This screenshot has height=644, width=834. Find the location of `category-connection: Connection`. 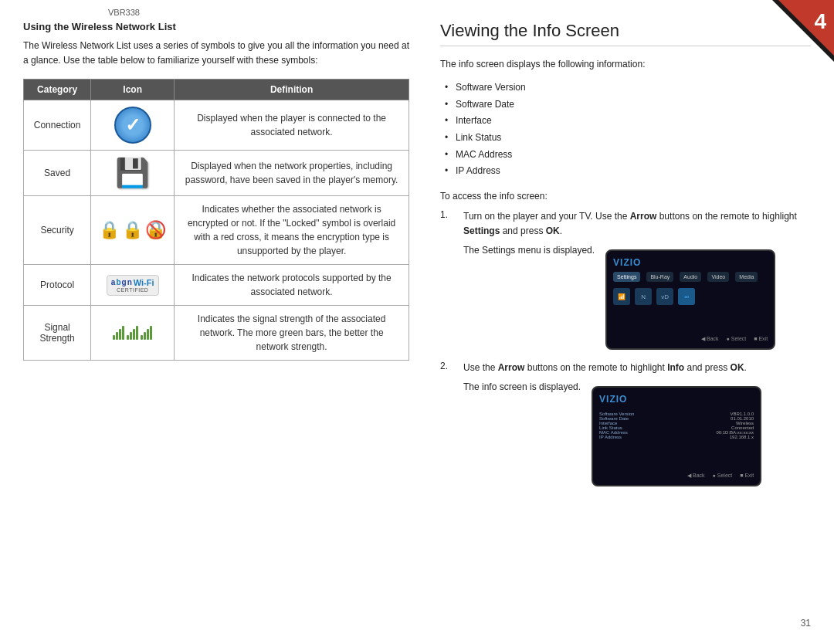

category-connection: Connection is located at coordinates (57, 125).